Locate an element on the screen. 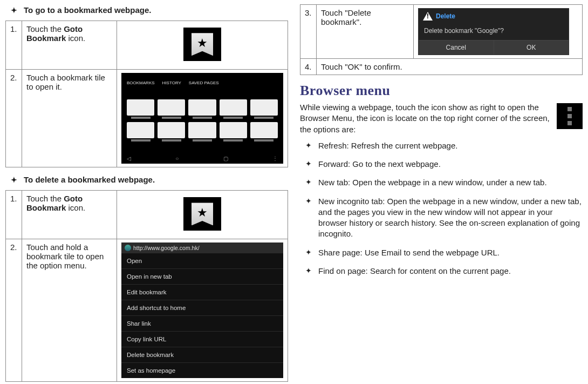 This screenshot has height=384, width=588. option-text: New incognito tab: Open the webpage in a… is located at coordinates (450, 218).